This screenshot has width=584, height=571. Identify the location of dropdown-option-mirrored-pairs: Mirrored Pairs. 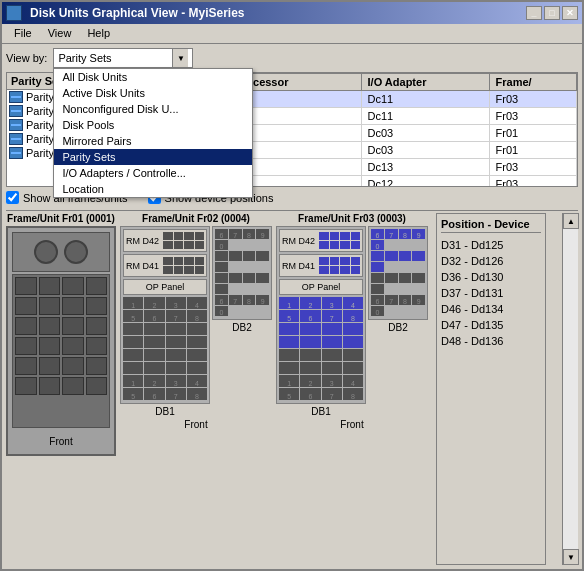
(153, 141).